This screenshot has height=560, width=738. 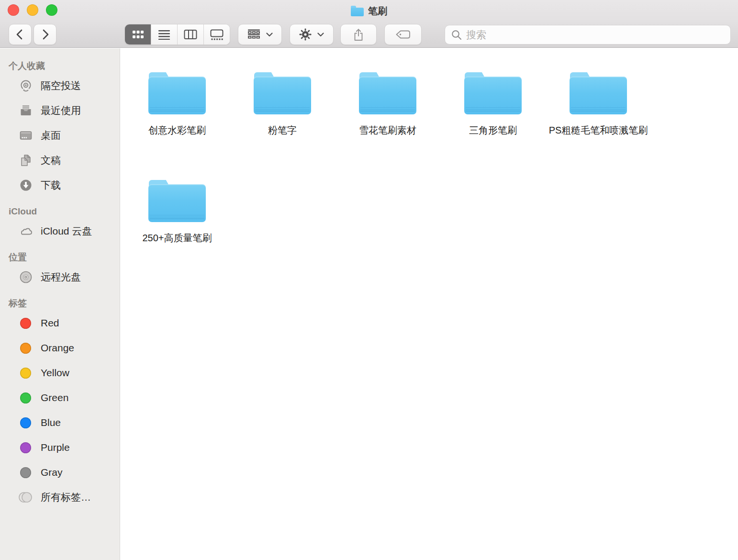 I want to click on sidebar-item-tag-gray: Gray, so click(x=60, y=472).